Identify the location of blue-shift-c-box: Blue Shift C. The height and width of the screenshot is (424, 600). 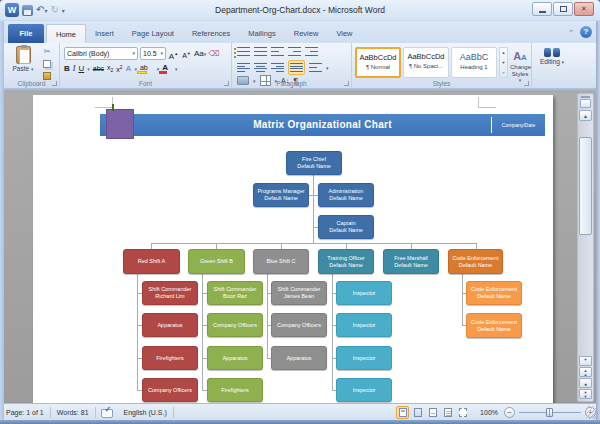
(281, 262).